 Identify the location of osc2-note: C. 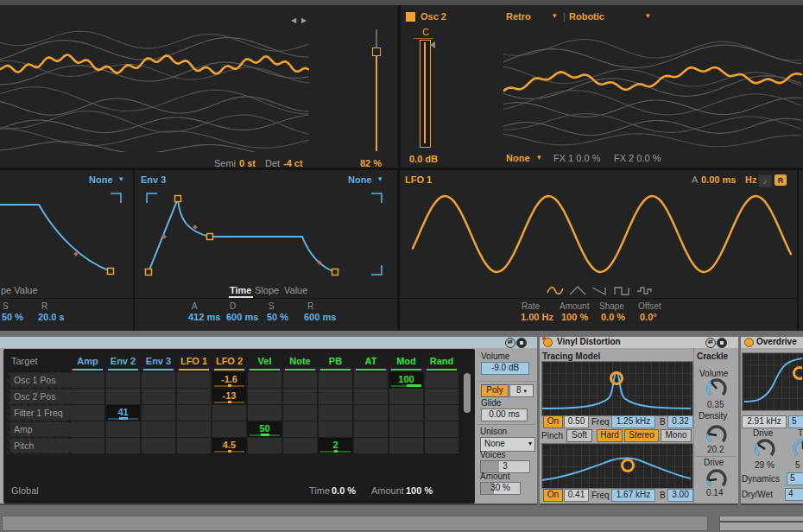
(426, 32).